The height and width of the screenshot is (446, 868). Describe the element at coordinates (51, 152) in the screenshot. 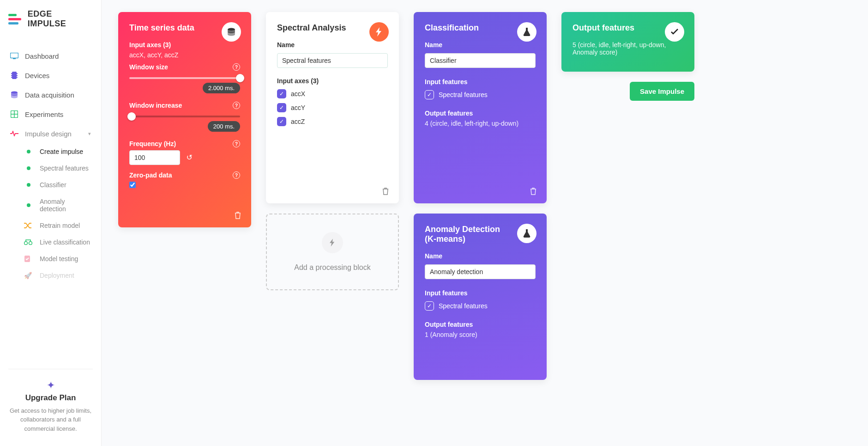

I see `sub-item-create-impulse: Create impulse` at that location.